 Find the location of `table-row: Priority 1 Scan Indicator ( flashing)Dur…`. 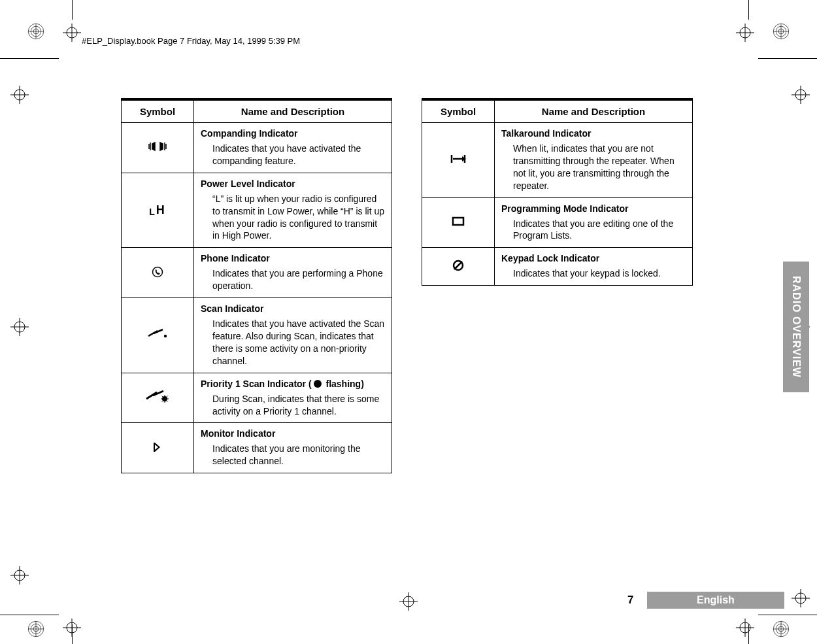

table-row: Priority 1 Scan Indicator ( flashing)Dur… is located at coordinates (257, 398).